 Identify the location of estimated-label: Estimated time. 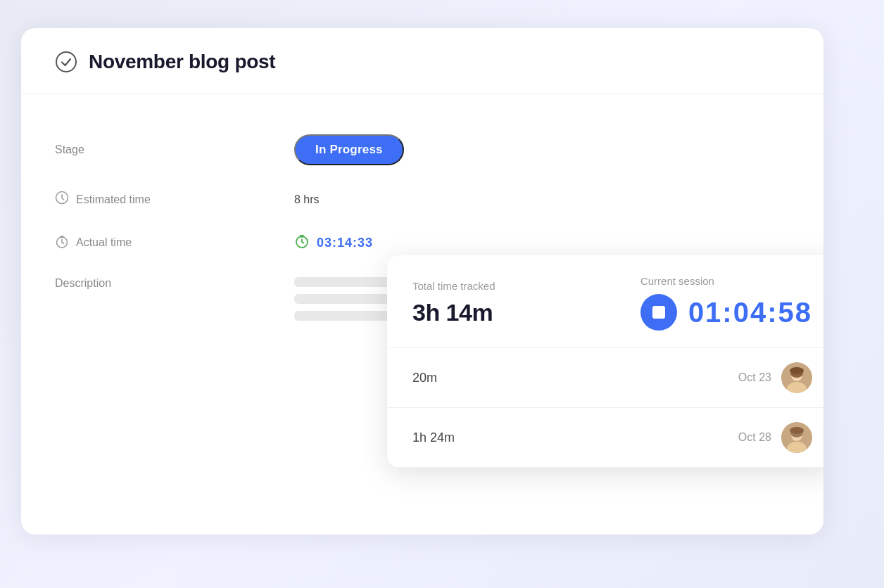
(113, 200).